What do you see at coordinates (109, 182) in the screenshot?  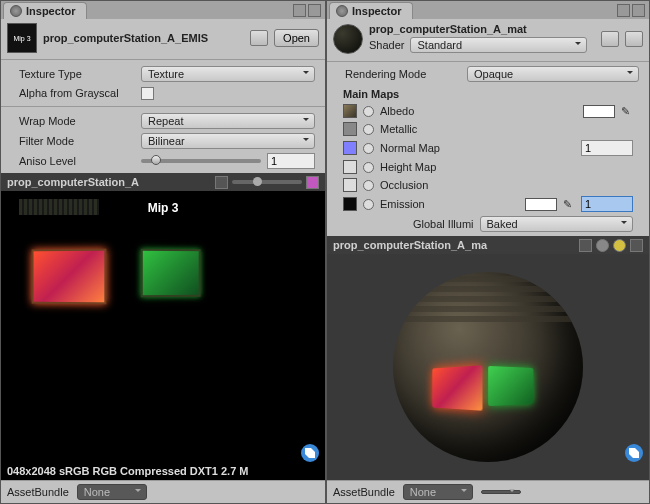 I see `preview-title: prop_computerStation_A` at bounding box center [109, 182].